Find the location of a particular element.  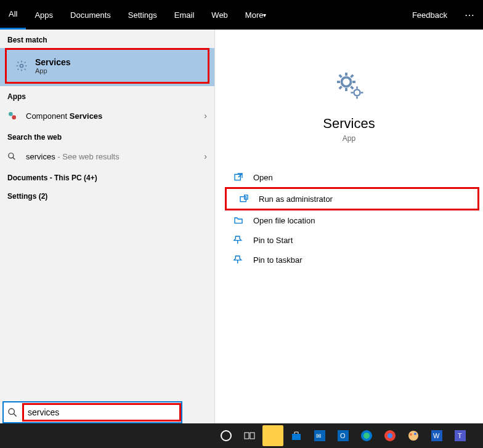

best-match-title: Services is located at coordinates (53, 62).